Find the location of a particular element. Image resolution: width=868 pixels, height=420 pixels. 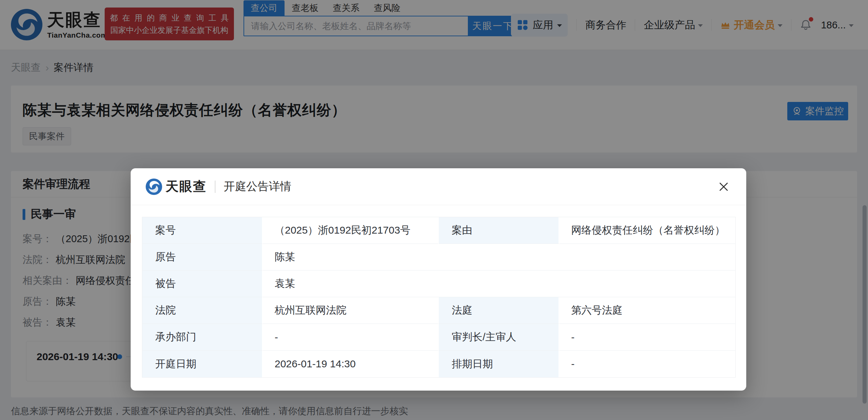

table-row: 原告陈某 is located at coordinates (439, 257).